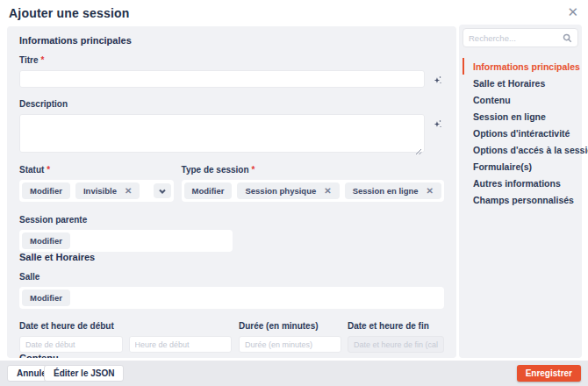 Image resolution: width=588 pixels, height=386 pixels. What do you see at coordinates (32, 170) in the screenshot?
I see `statut-label: Statut` at bounding box center [32, 170].